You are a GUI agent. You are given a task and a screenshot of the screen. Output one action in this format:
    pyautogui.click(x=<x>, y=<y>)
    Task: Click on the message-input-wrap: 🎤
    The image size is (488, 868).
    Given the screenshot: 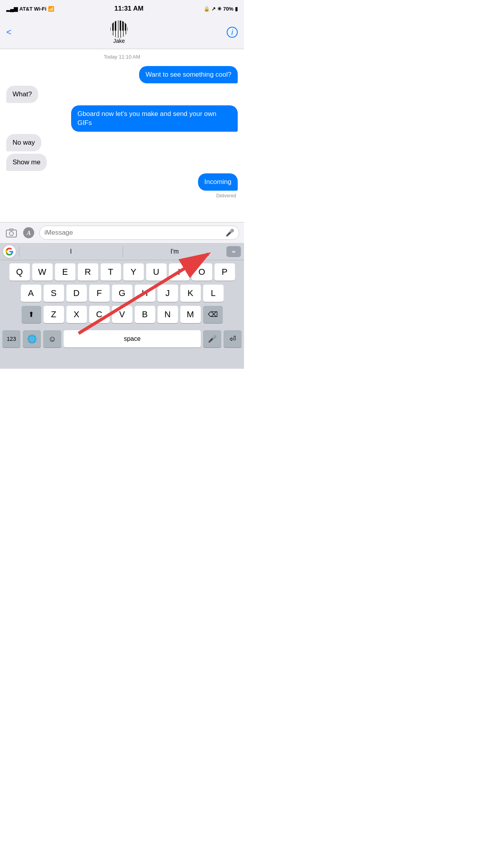 What is the action you would take?
    pyautogui.click(x=139, y=233)
    